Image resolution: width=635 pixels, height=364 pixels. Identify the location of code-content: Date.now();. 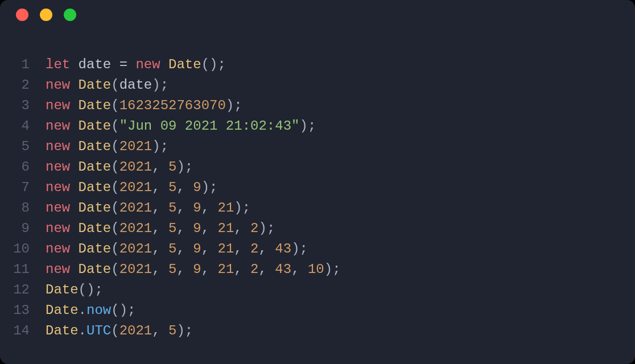
(90, 311).